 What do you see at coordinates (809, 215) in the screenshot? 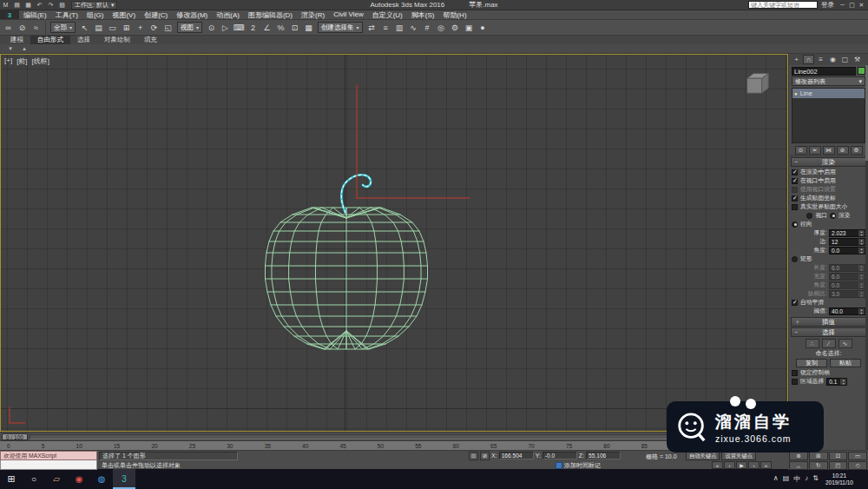
I see `viewport-radio` at bounding box center [809, 215].